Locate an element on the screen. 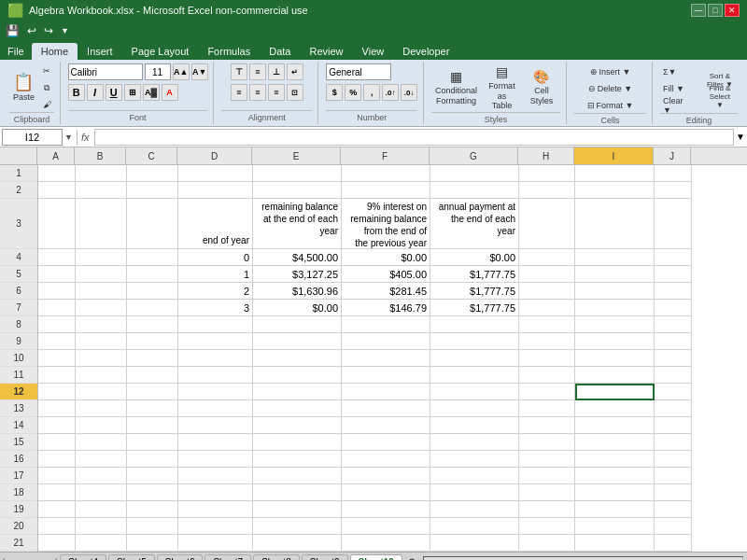 The image size is (747, 560). horizontal-scrollbar is located at coordinates (583, 558).